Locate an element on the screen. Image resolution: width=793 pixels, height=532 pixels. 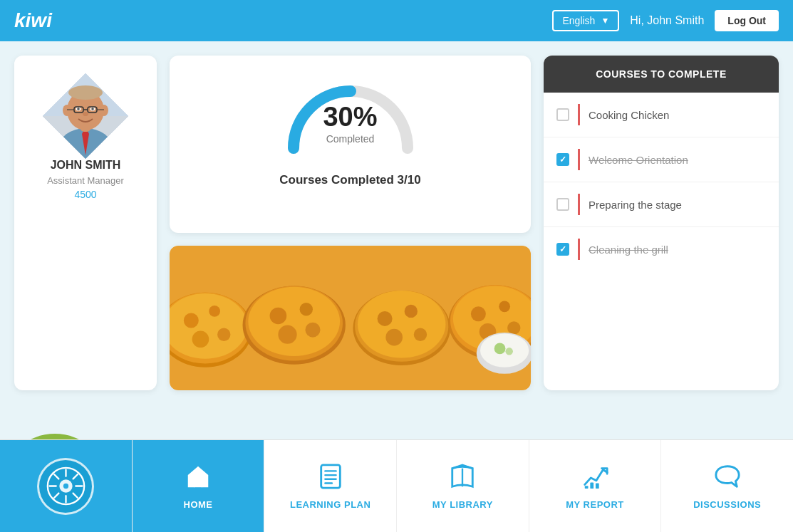
nav-label-my-library: MY LIBRARY is located at coordinates (463, 504).